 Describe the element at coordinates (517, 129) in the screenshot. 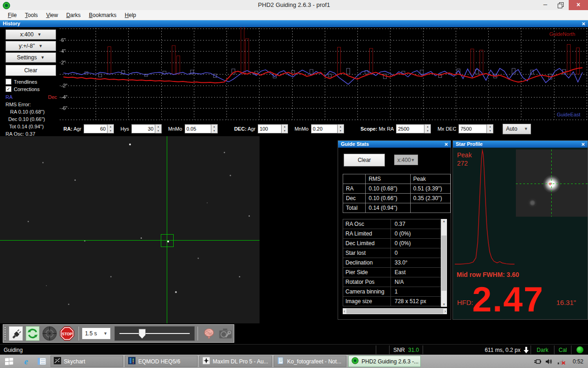

I see `dec-guide-mode-dropdown: Auto▼` at that location.